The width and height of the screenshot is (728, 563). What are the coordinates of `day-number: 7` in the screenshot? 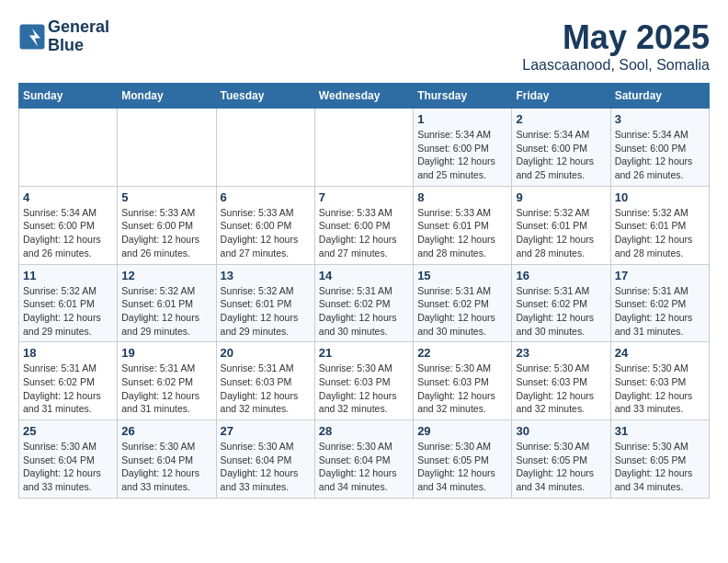 It's located at (364, 197).